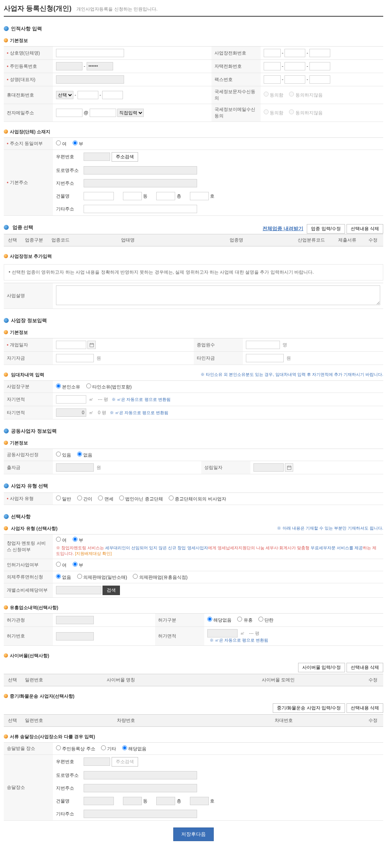  Describe the element at coordinates (58, 498) in the screenshot. I see `owner-general` at that location.